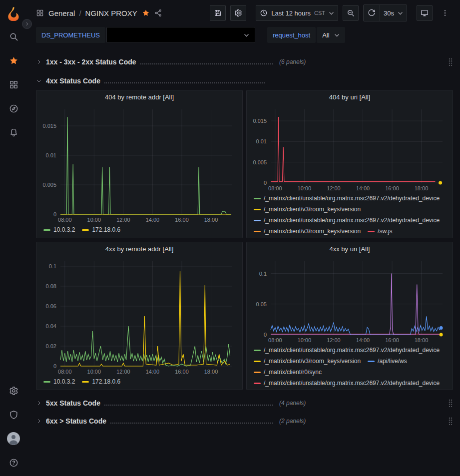 The image size is (460, 476). What do you see at coordinates (292, 35) in the screenshot?
I see `variable-label-request-host: request_host` at bounding box center [292, 35].